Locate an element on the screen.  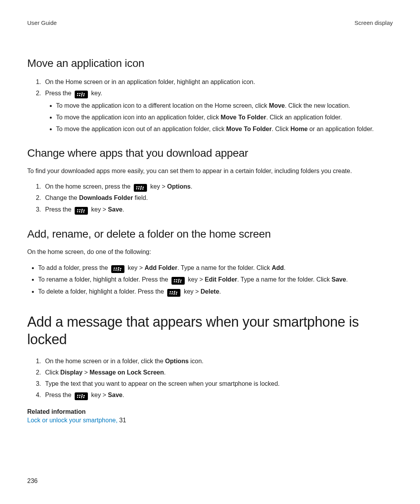
s2-intro: To find your downloaded apps more easily… is located at coordinates (210, 171).